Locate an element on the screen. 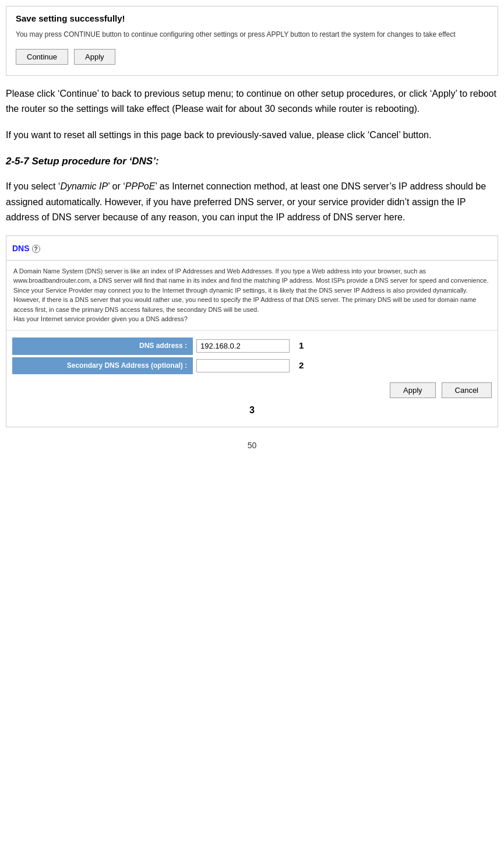  help-icon: ? is located at coordinates (36, 249).